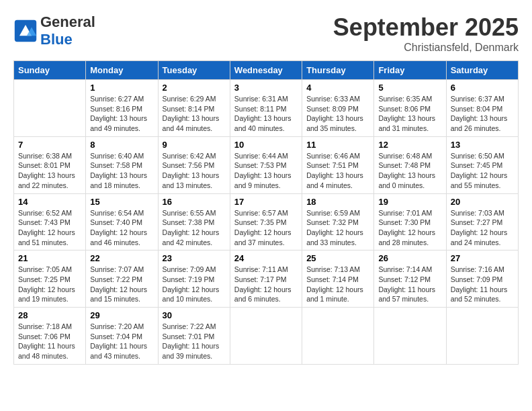 This screenshot has height=411, width=532. I want to click on week-row-4: 21Sunrise: 7:05 AMSunset: 7:25 PMDayligh…, so click(266, 279).